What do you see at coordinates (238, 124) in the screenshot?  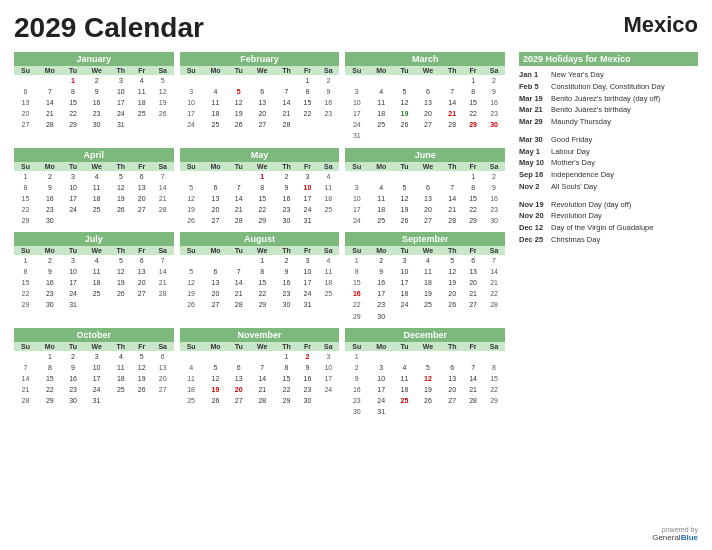 I see `table-row: 26` at bounding box center [238, 124].